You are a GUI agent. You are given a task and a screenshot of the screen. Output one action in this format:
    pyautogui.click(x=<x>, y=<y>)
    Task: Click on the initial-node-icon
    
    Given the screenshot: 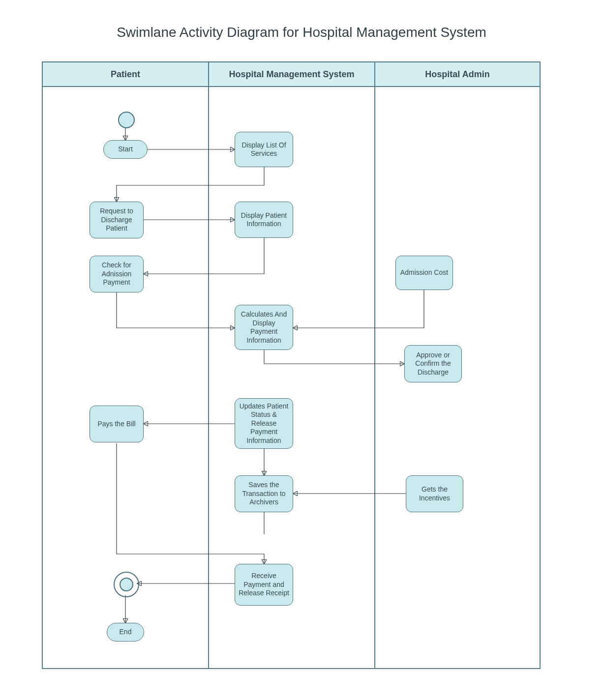 What is the action you would take?
    pyautogui.click(x=126, y=120)
    